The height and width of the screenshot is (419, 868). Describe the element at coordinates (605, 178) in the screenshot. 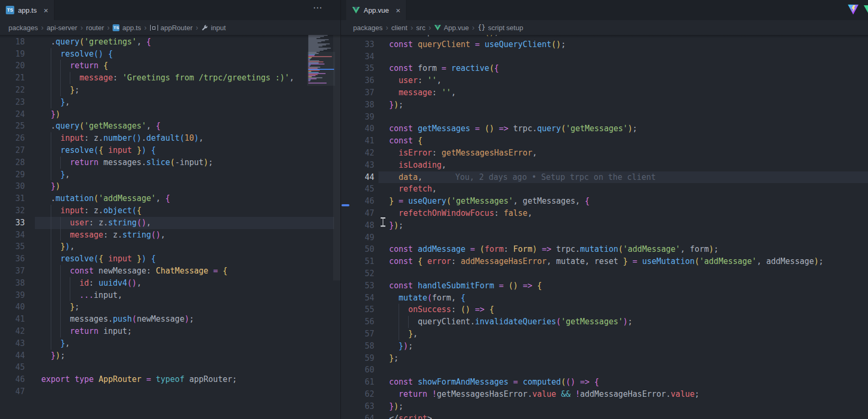

I see `code-line: 44 data,You, 2 days ago • Setup trpc on …` at that location.